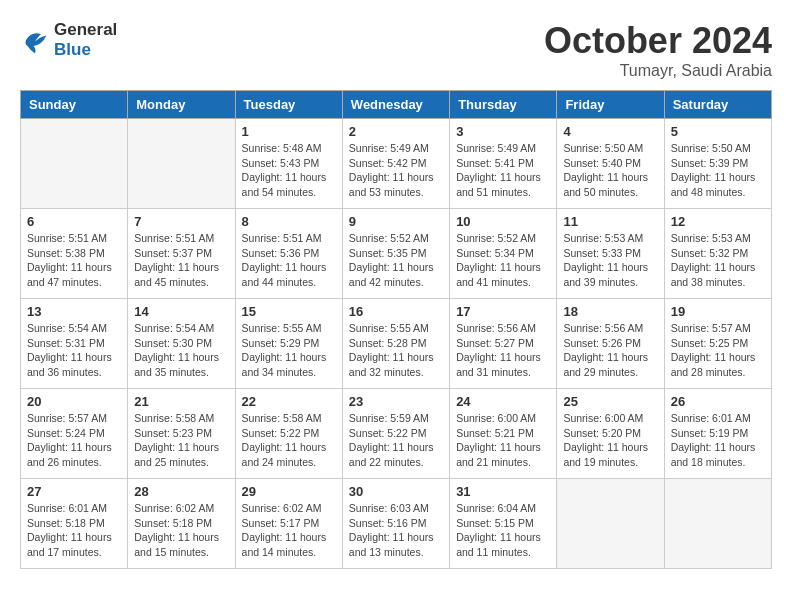  Describe the element at coordinates (503, 170) in the screenshot. I see `day-info: Sunrise: 5:49 AMSunset: 5:41 PMDaylight:…` at that location.